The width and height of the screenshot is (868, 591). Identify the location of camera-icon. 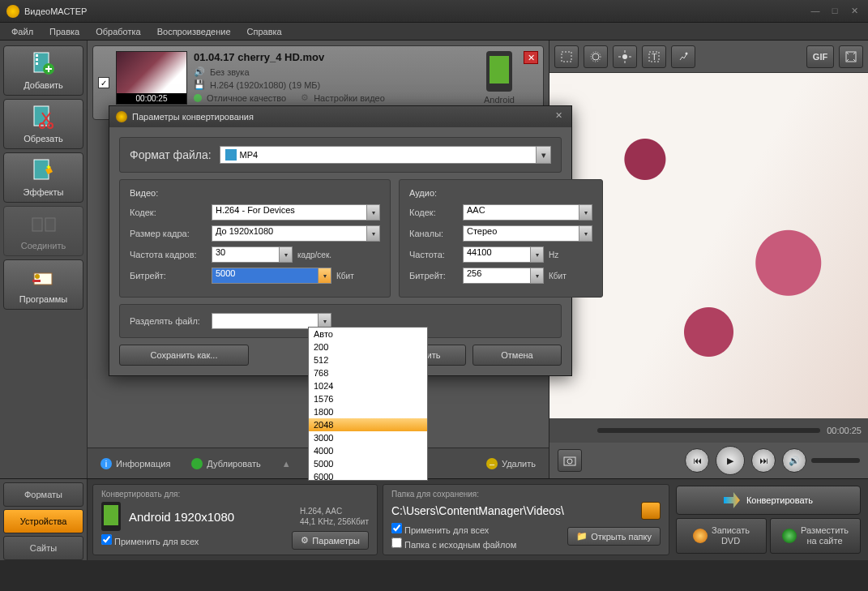
(570, 460).